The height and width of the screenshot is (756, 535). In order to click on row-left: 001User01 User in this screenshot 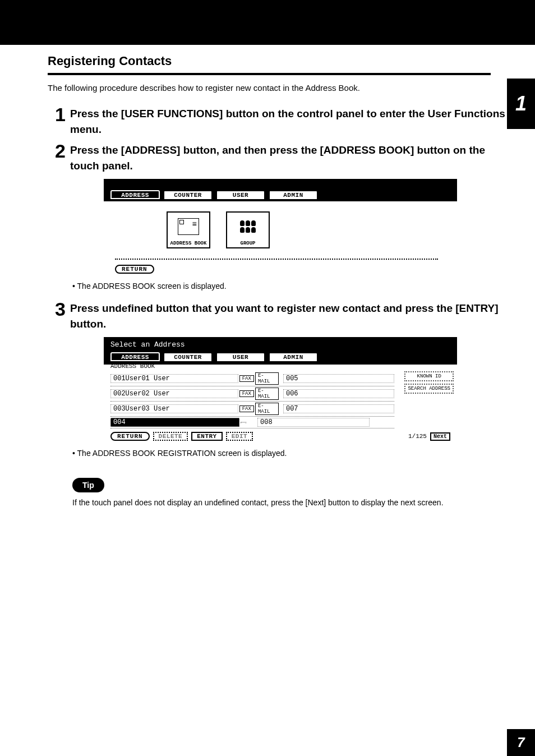, I will do `click(174, 379)`.